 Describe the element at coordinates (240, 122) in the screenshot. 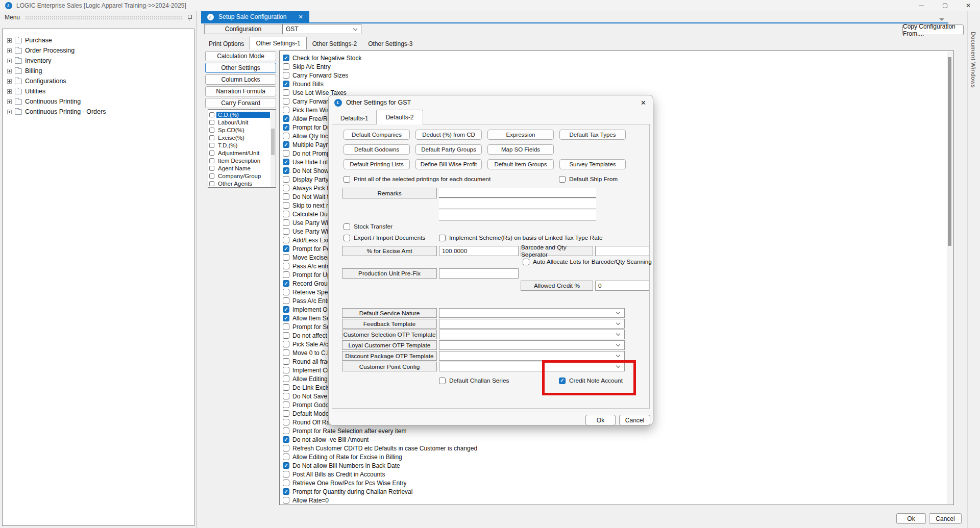

I see `carry-list-item: Labour/Unit` at that location.